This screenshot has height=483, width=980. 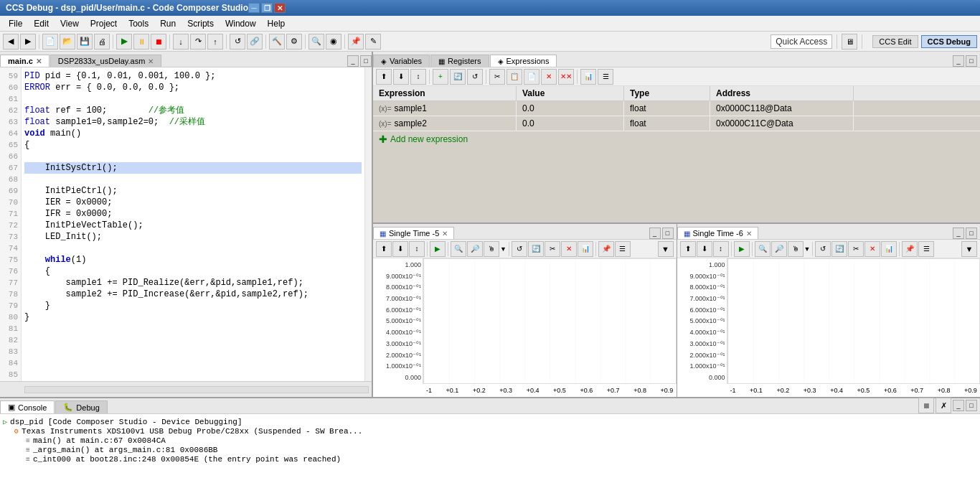 What do you see at coordinates (655, 233) in the screenshot?
I see `chart1-min-btn: _` at bounding box center [655, 233].